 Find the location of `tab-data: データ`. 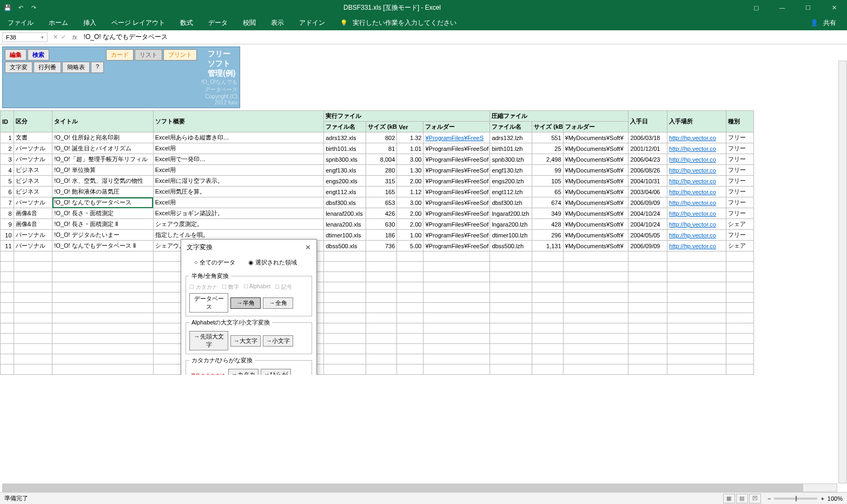

tab-data: データ is located at coordinates (218, 23).